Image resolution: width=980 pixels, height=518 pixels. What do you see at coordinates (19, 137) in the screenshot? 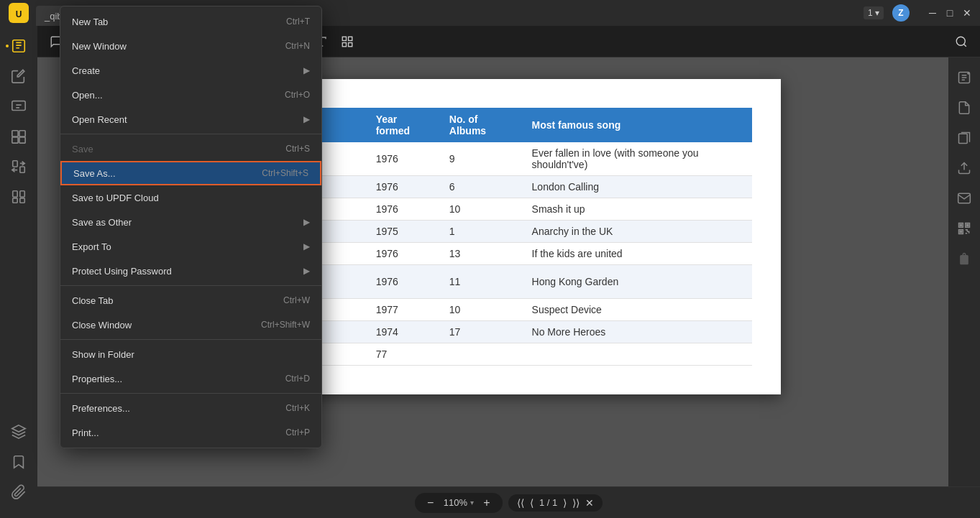
I see `sidebar-icon-organize` at bounding box center [19, 137].